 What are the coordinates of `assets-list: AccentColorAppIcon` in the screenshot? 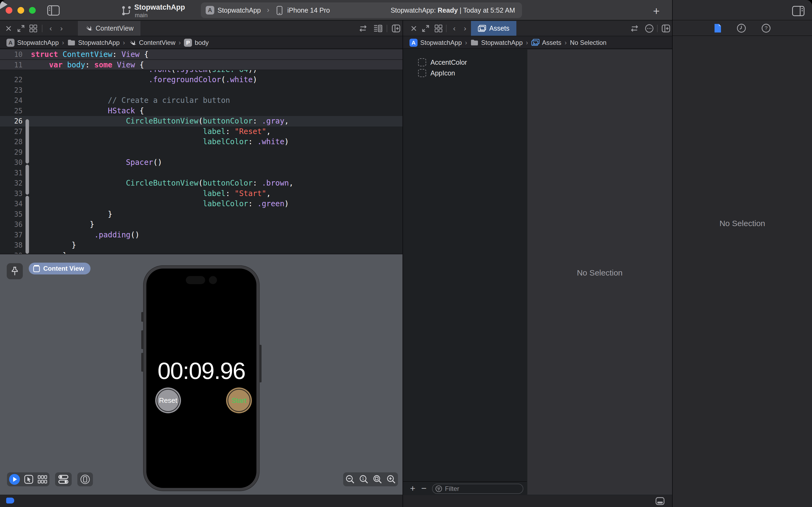 It's located at (465, 265).